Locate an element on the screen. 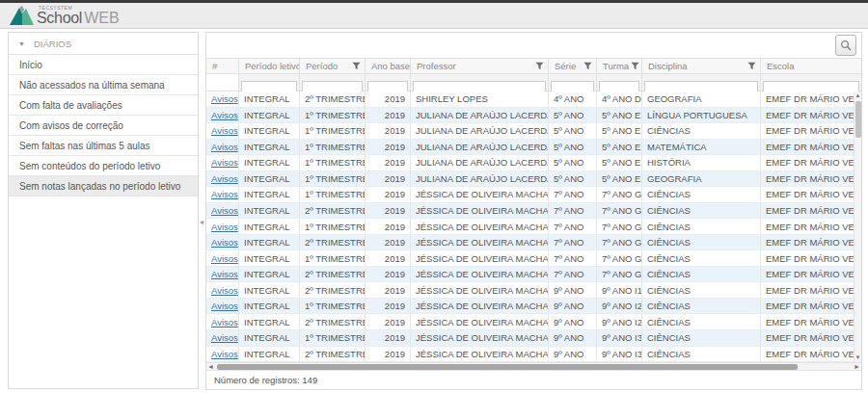  grid-toolbar is located at coordinates (534, 45).